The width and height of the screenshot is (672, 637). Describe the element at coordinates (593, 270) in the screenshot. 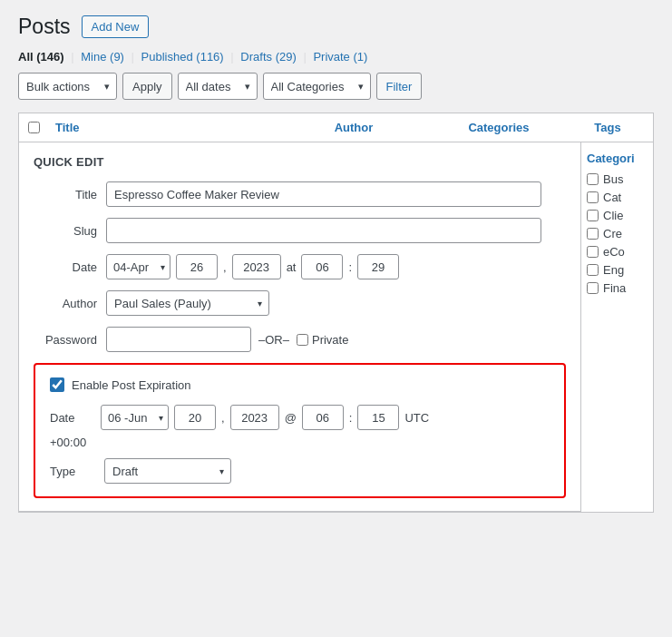

I see `cat-checkbox-eng` at that location.